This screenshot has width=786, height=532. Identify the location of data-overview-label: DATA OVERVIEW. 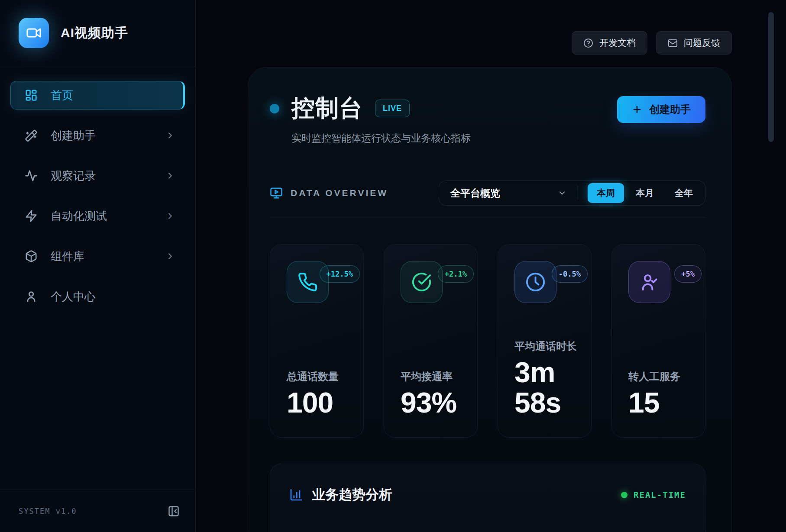
(340, 193).